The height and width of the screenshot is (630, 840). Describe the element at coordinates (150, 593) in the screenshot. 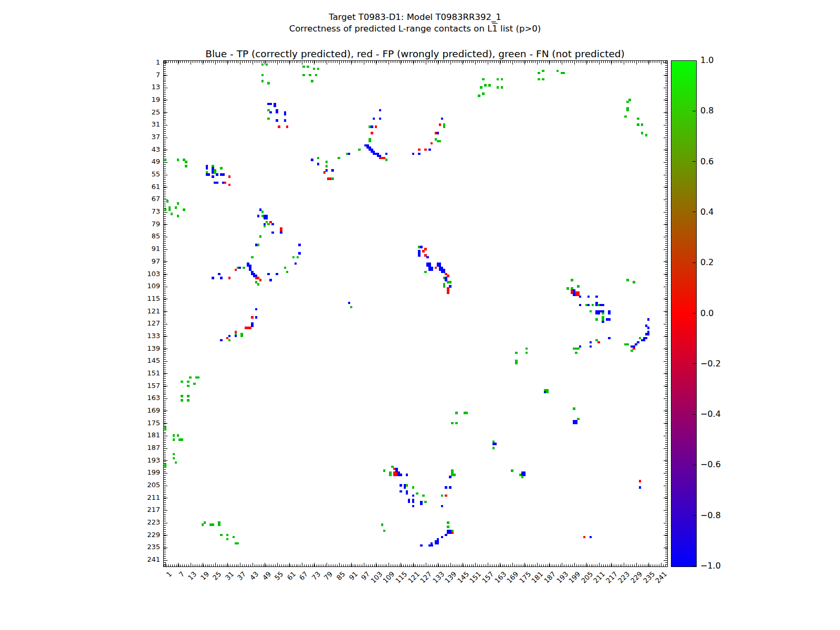

I see `x-tick-label: 1` at that location.